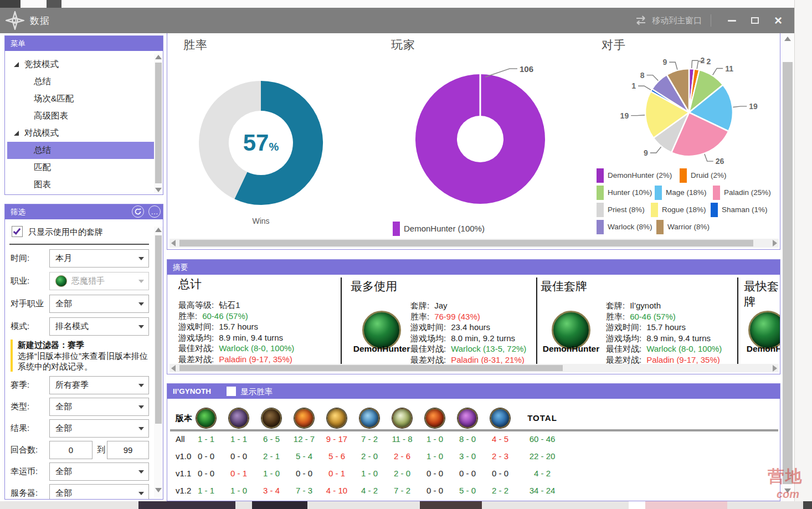  What do you see at coordinates (51, 116) in the screenshot?
I see `menu-item-label: 高级图表` at bounding box center [51, 116].